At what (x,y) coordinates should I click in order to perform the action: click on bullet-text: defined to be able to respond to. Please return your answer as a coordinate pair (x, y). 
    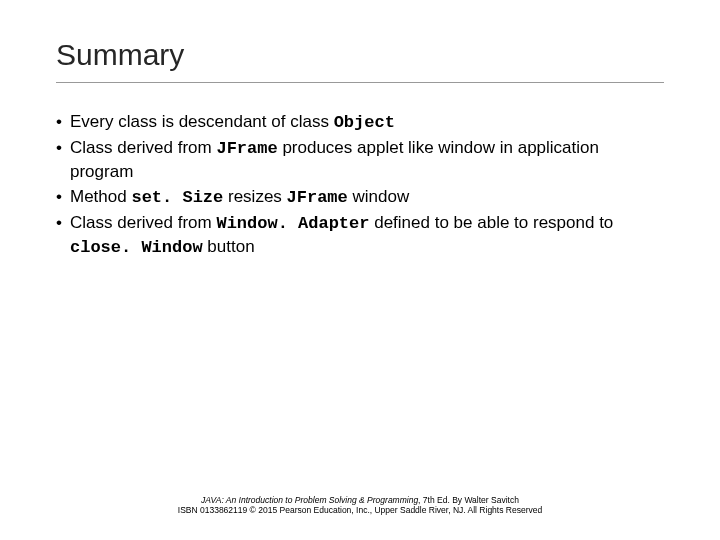
    Looking at the image, I should click on (491, 222).